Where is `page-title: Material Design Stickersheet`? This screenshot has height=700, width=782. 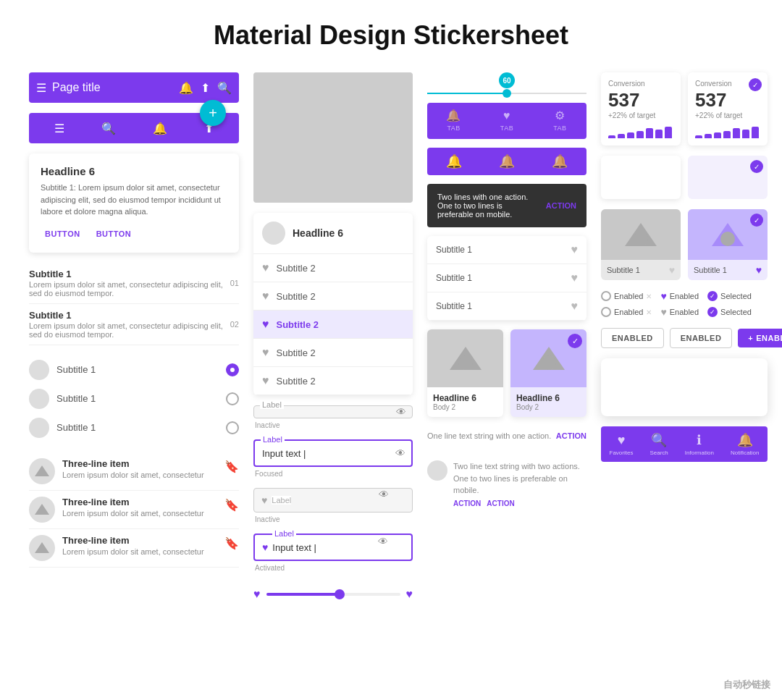
page-title: Material Design Stickersheet is located at coordinates (391, 35).